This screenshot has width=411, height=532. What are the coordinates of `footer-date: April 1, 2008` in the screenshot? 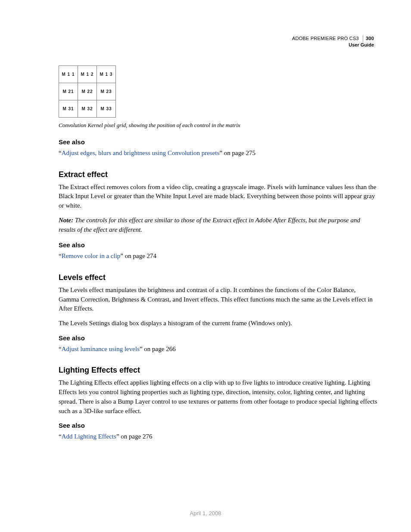 It's located at (206, 513).